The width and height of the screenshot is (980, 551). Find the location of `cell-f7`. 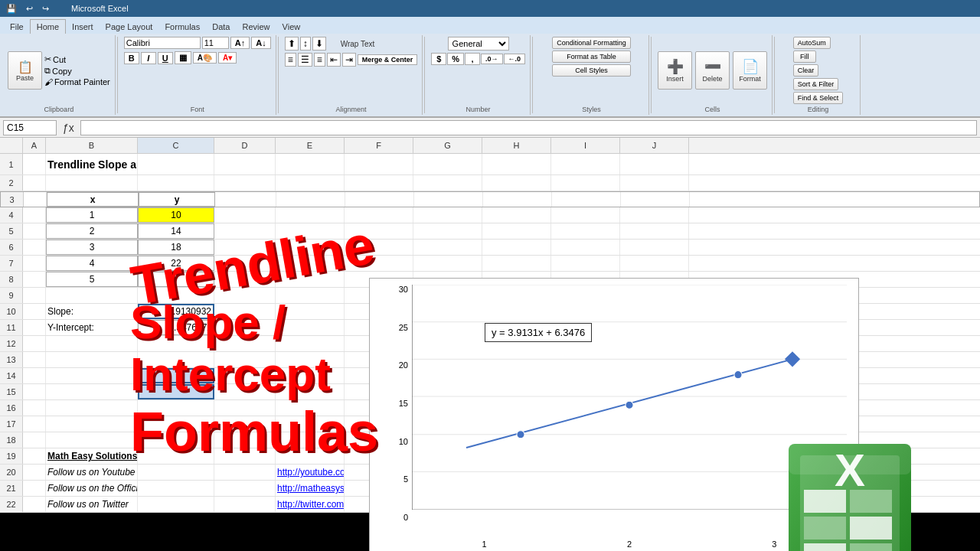

cell-f7 is located at coordinates (379, 263).